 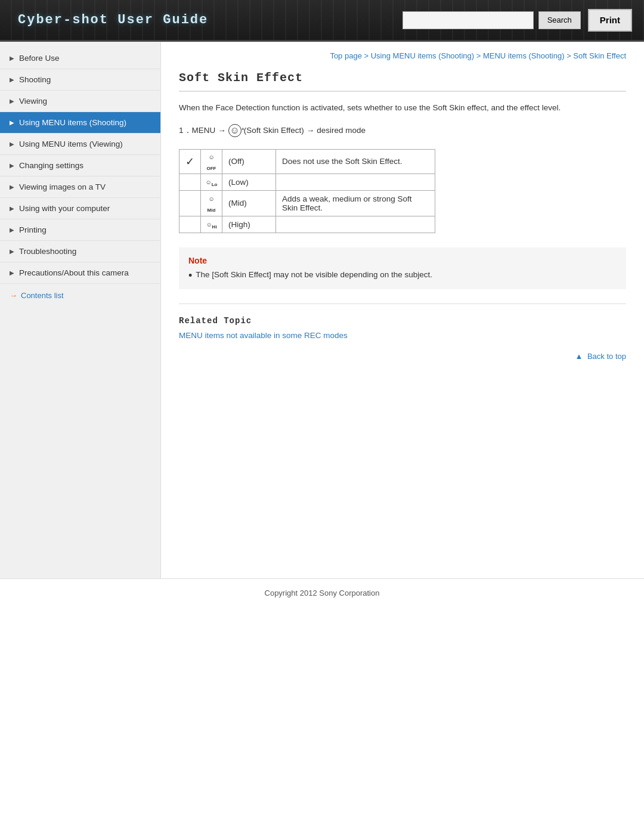 I want to click on table-cell-check-hi, so click(x=190, y=224).